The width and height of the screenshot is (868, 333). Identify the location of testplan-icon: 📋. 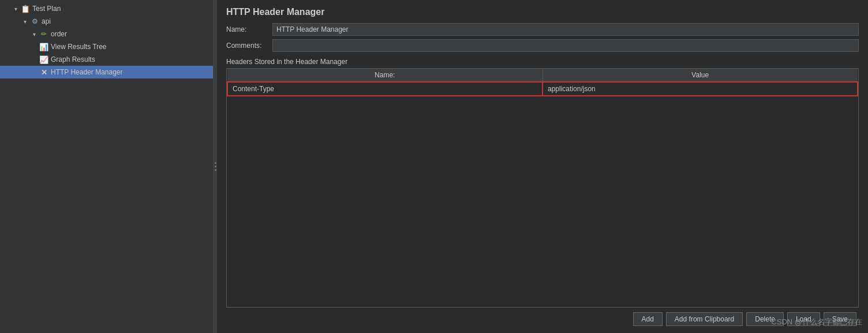
(25, 9).